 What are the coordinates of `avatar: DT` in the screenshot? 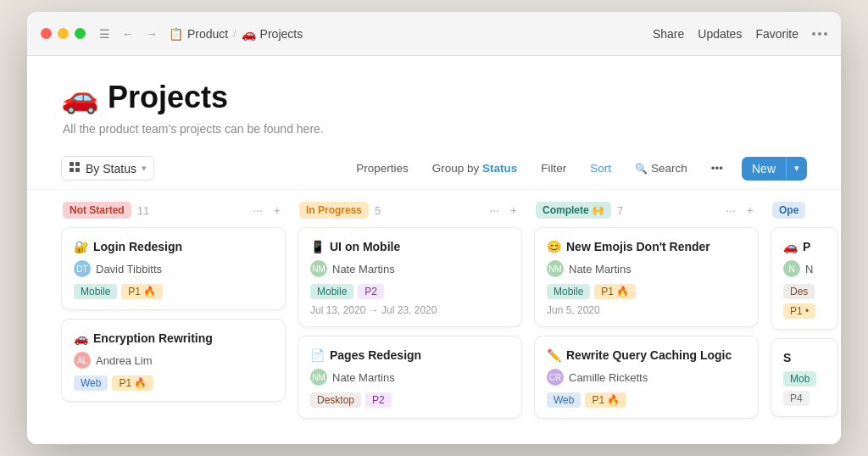 It's located at (82, 269).